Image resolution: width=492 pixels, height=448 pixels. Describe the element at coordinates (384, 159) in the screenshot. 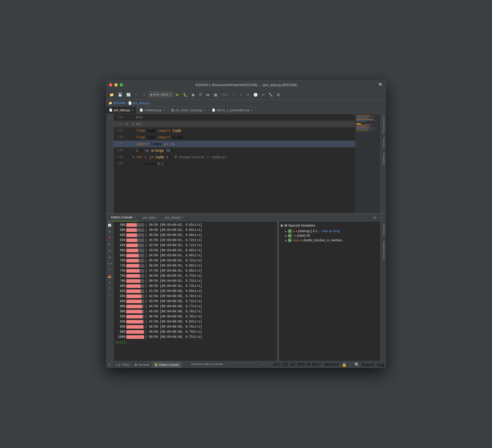

I see `database-tab: Database` at that location.